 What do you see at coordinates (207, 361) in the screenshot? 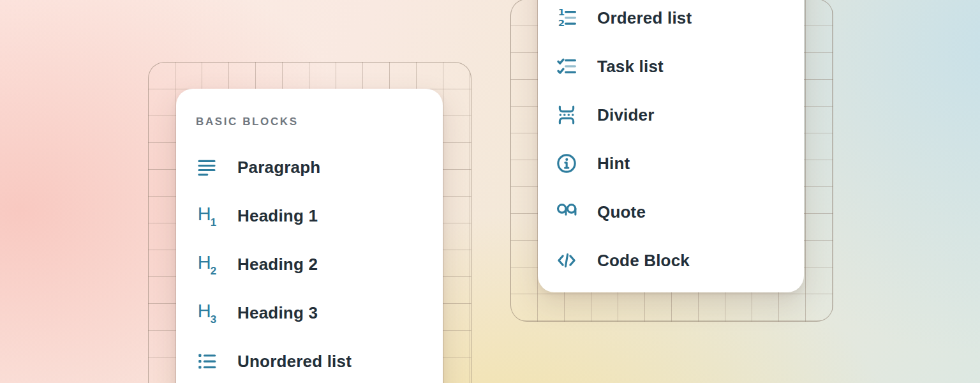
I see `unordered-list-icon` at bounding box center [207, 361].